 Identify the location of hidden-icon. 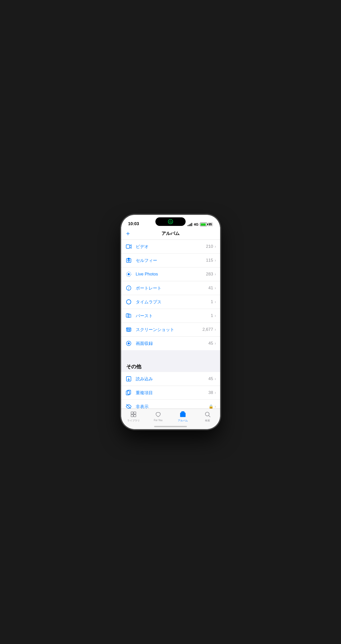
(129, 406).